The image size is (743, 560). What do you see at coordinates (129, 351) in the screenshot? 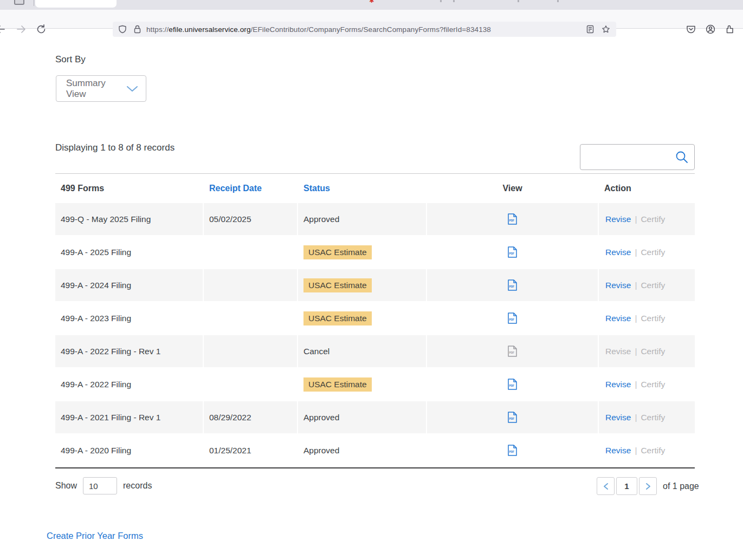
I see `form-name-cell: 499-A - 2022 Filing - Rev 1` at bounding box center [129, 351].